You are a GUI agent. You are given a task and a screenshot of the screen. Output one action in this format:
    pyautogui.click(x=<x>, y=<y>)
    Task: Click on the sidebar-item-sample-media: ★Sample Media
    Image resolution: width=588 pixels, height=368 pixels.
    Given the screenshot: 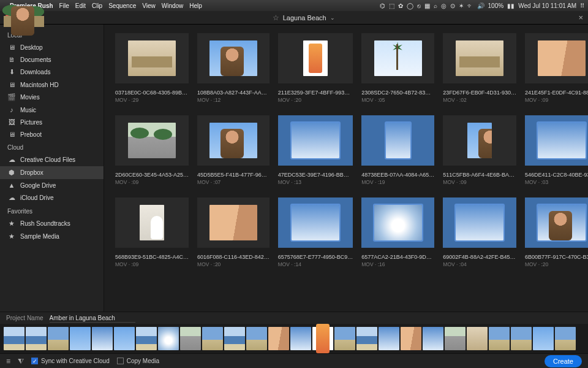 What is the action you would take?
    pyautogui.click(x=51, y=237)
    